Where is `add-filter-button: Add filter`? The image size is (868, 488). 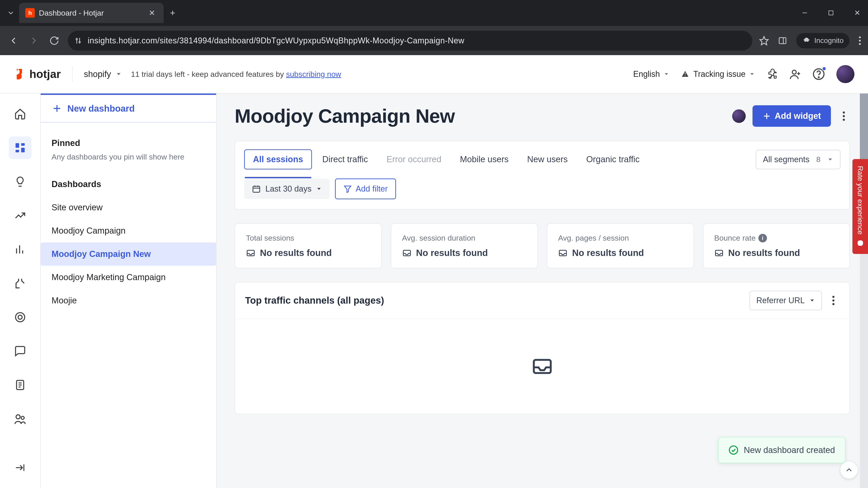 add-filter-button: Add filter is located at coordinates (365, 189).